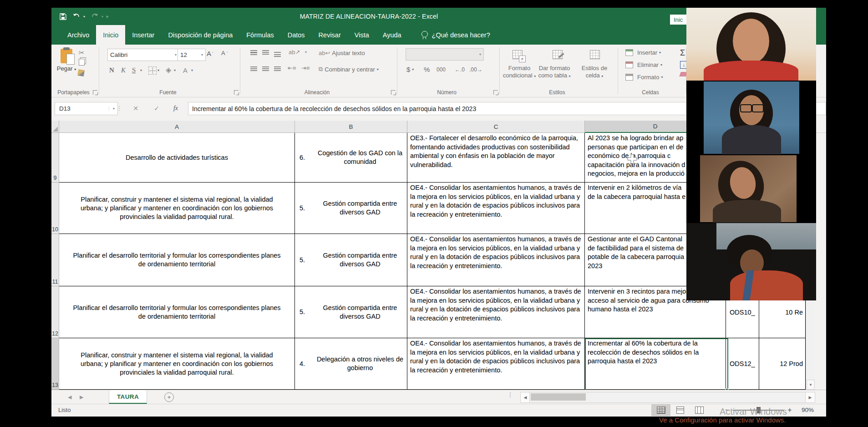 This screenshot has height=427, width=868. Describe the element at coordinates (810, 397) in the screenshot. I see `hscroll-right-icon: ▶` at that location.